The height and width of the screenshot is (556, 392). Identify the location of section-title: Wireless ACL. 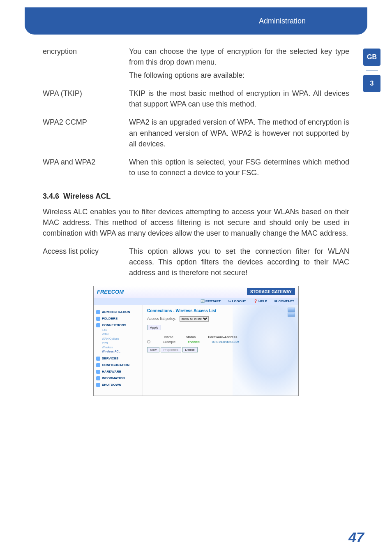
(87, 196).